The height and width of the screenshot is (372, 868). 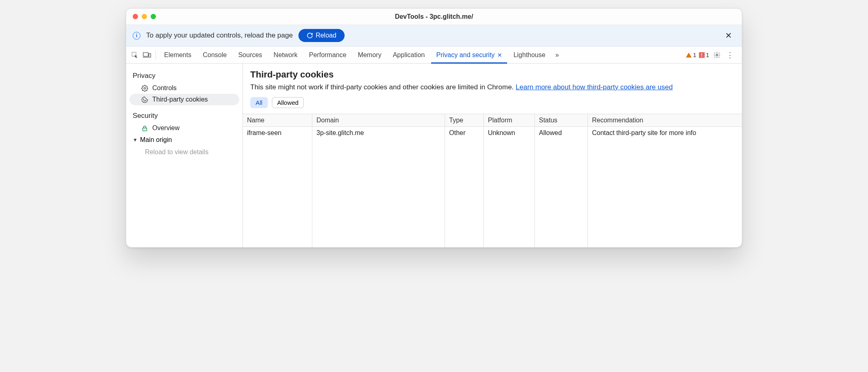 What do you see at coordinates (288, 103) in the screenshot?
I see `chip-allowed: Allowed` at bounding box center [288, 103].